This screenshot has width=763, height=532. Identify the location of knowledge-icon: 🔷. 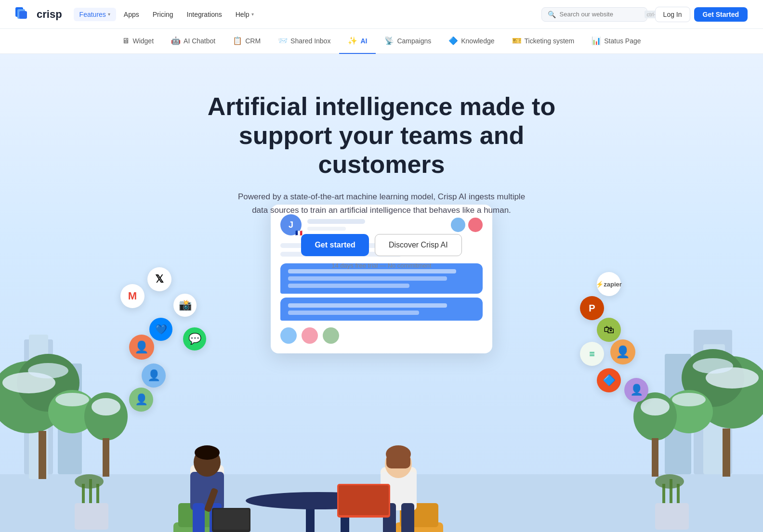
(453, 40).